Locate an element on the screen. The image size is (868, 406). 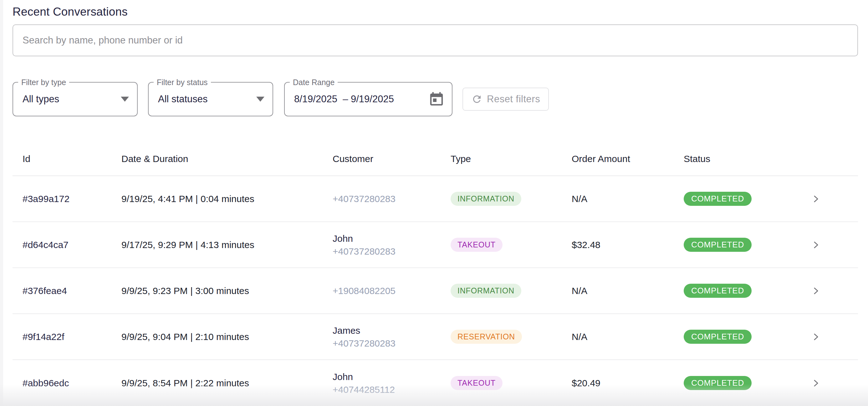
customer-phone: +19084082205 is located at coordinates (392, 291).